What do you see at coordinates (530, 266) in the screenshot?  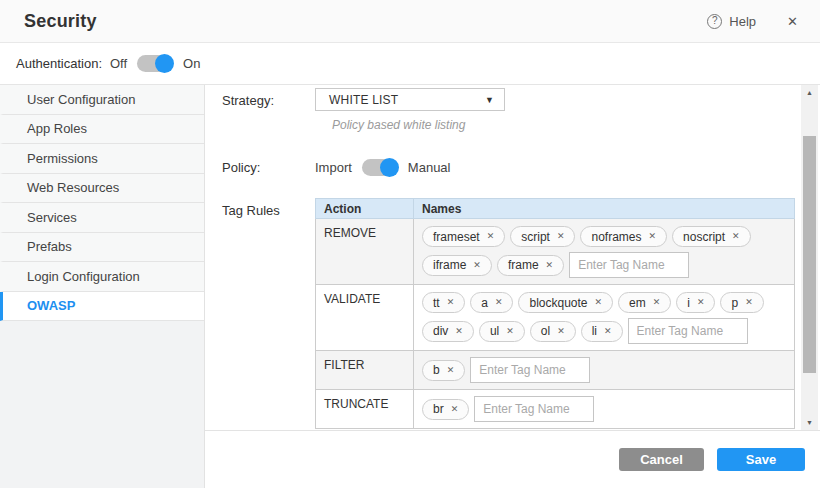 I see `tag-chip: frame ✕` at bounding box center [530, 266].